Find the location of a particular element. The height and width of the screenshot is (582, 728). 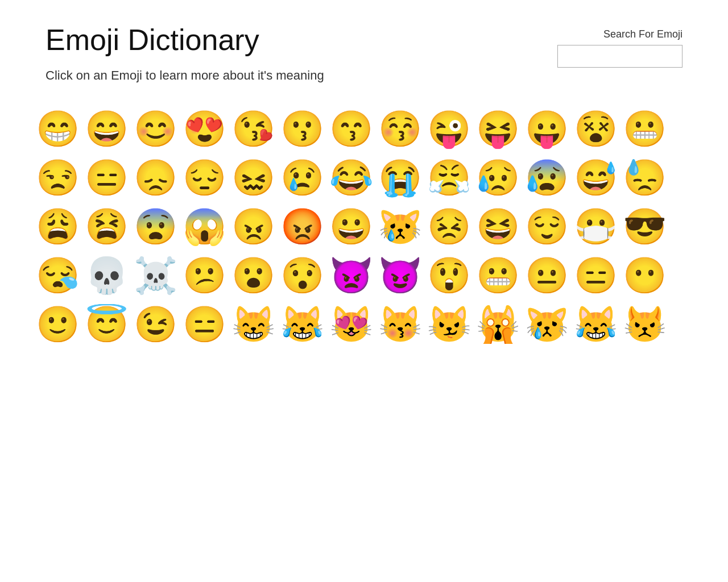

emoji-neutral: 😐 is located at coordinates (547, 276).